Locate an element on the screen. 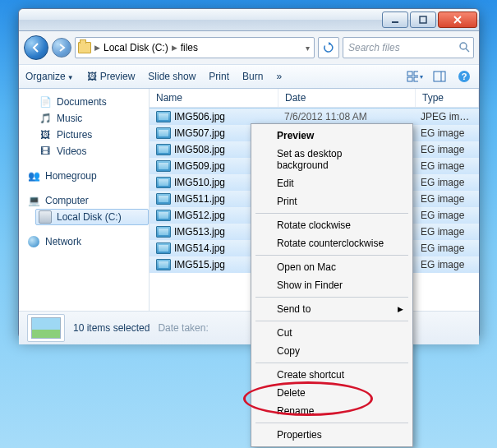 The image size is (497, 448). file-name: IMG506.jpg is located at coordinates (200, 117).